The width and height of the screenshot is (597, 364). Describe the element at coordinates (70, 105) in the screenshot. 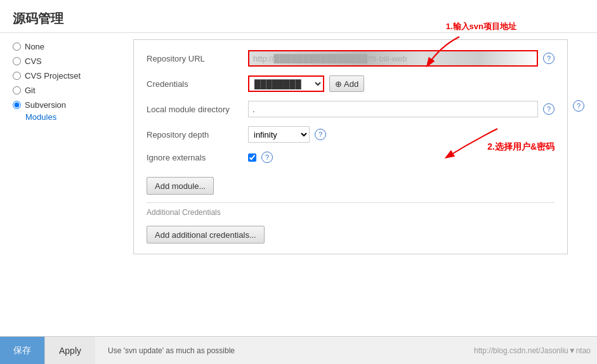

I see `scm-option-subversion: Subversion` at that location.